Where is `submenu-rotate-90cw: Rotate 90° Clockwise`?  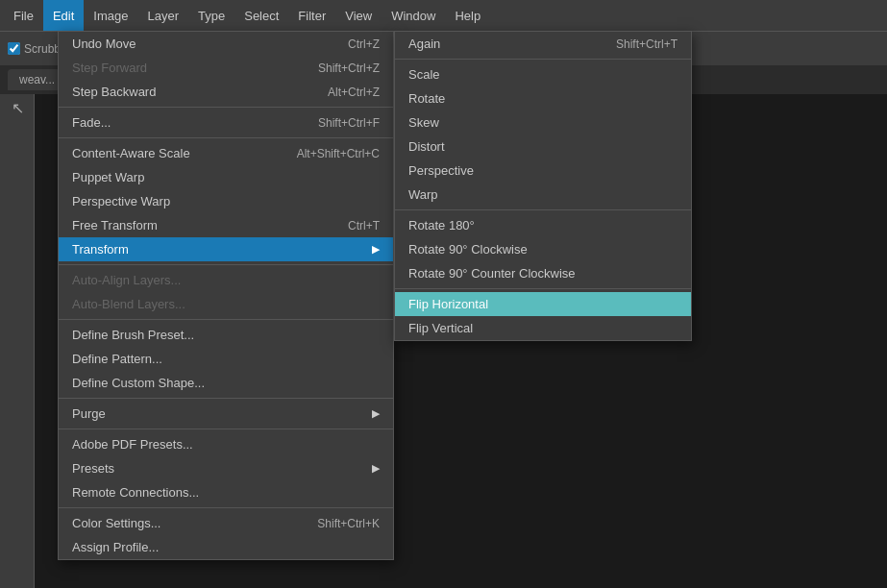 submenu-rotate-90cw: Rotate 90° Clockwise is located at coordinates (543, 250).